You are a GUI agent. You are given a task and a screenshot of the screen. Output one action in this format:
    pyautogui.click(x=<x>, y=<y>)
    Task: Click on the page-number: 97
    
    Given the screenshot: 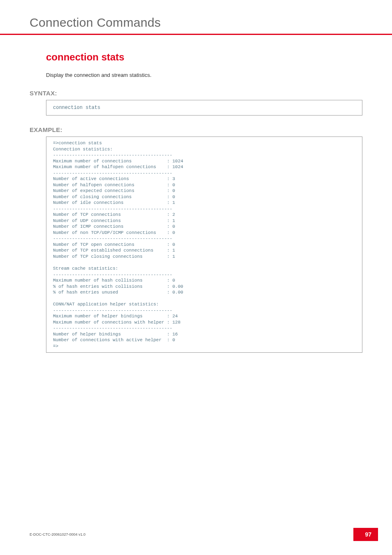 What is the action you would take?
    pyautogui.click(x=366, y=534)
    